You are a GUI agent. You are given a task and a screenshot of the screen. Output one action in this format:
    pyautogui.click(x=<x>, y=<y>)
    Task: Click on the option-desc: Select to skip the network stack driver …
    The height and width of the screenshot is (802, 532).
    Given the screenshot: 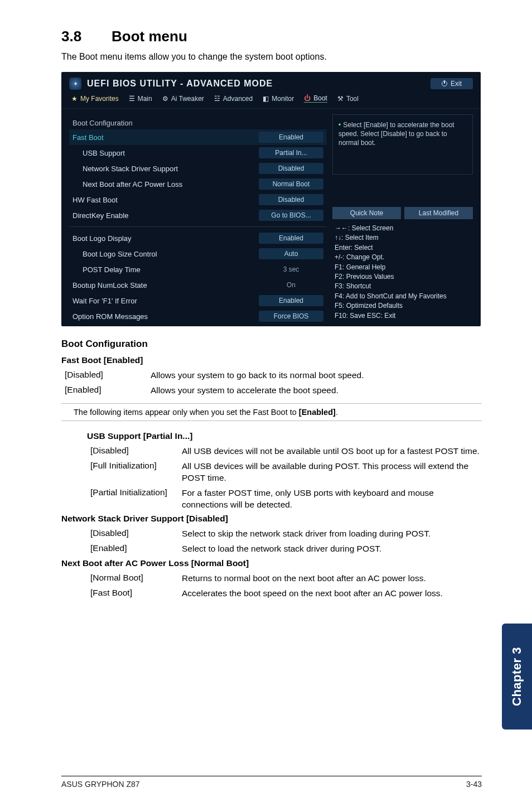 What is the action you would take?
    pyautogui.click(x=332, y=534)
    